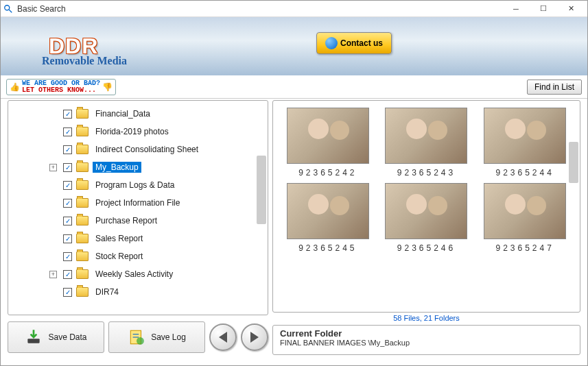  Describe the element at coordinates (34, 337) in the screenshot. I see `save-data-icon` at that location.